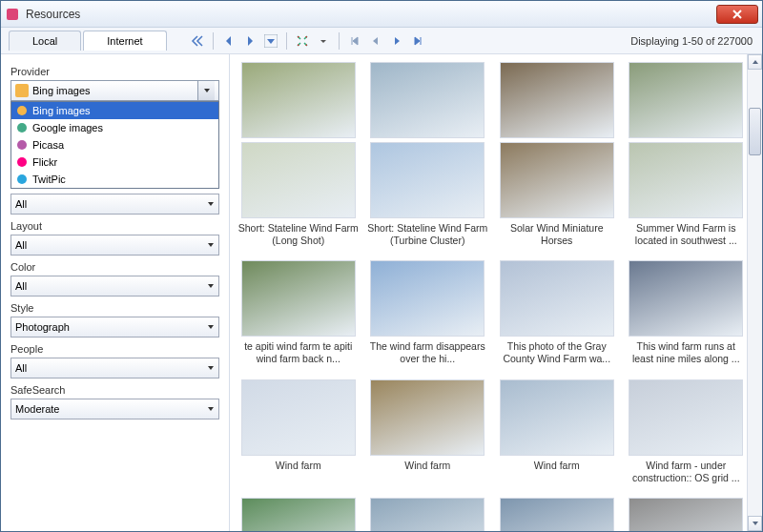 The image size is (763, 532). Describe the element at coordinates (229, 41) in the screenshot. I see `nav-back-icon` at that location.